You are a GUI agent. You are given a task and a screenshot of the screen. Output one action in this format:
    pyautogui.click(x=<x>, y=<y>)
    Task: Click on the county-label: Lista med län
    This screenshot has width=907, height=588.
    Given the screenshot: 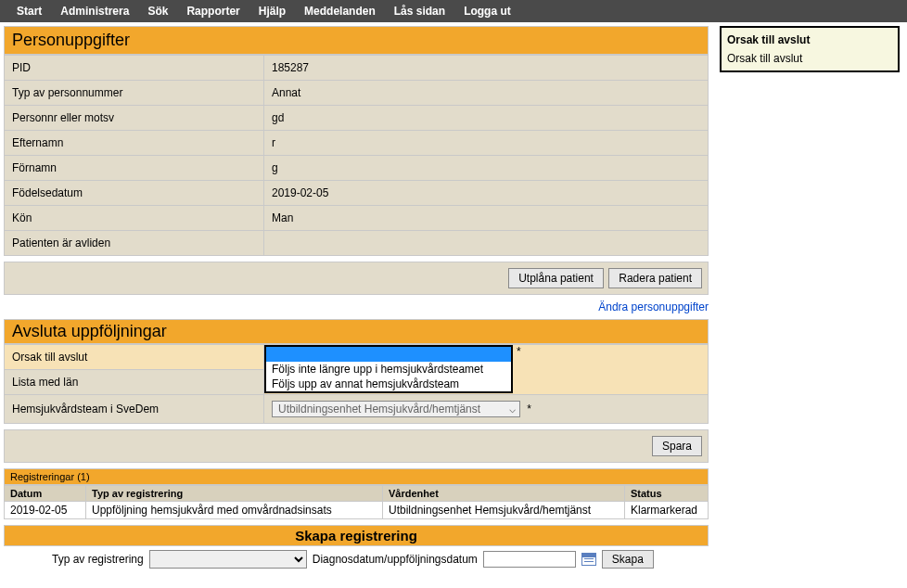 What is the action you would take?
    pyautogui.click(x=134, y=382)
    